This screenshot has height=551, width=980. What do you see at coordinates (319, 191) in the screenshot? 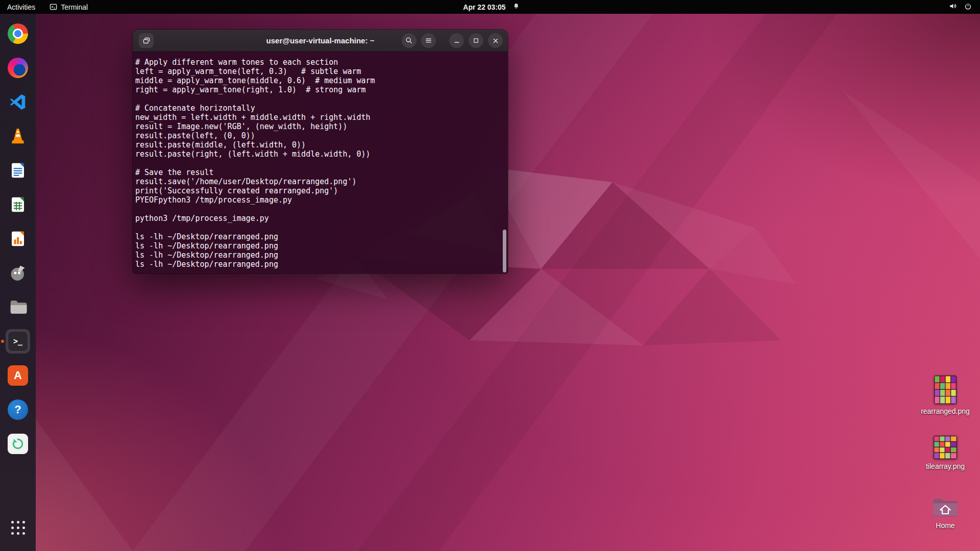
I see `terminal-line: print('Successfully created rearranged.p…` at bounding box center [319, 191].